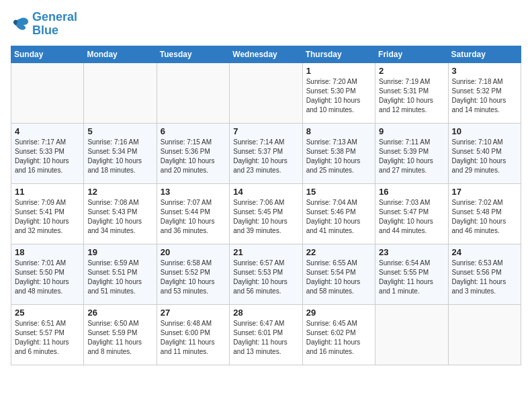 The height and width of the screenshot is (411, 532). Describe the element at coordinates (485, 156) in the screenshot. I see `day-info: Sunrise: 7:10 AM Sunset: 5:40 PM Dayligh…` at that location.